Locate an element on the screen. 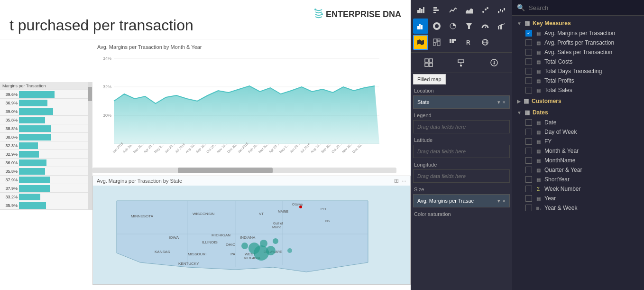 Image resolution: width=644 pixels, height=290 pixels. more-options-icon: ··· is located at coordinates (404, 181).